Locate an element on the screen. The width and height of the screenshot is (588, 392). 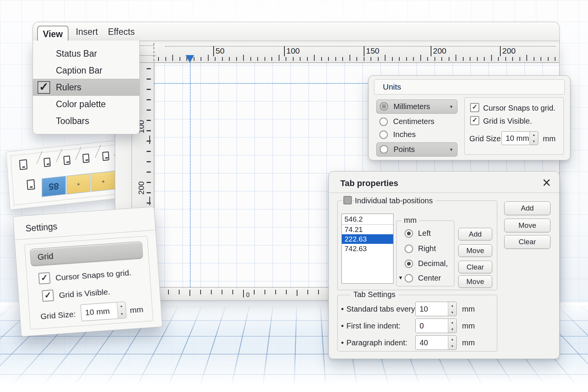
list-item-selected: 222.63 is located at coordinates (368, 239).